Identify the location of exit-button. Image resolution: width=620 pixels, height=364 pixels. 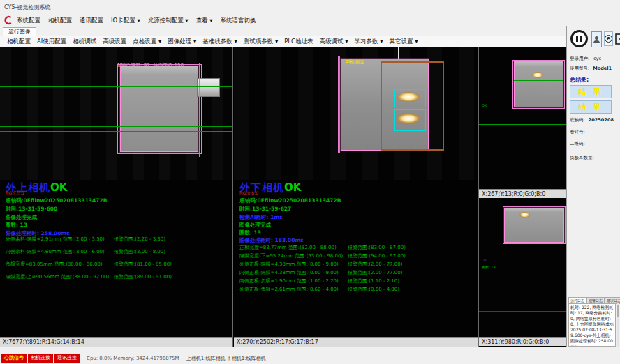
(617, 39).